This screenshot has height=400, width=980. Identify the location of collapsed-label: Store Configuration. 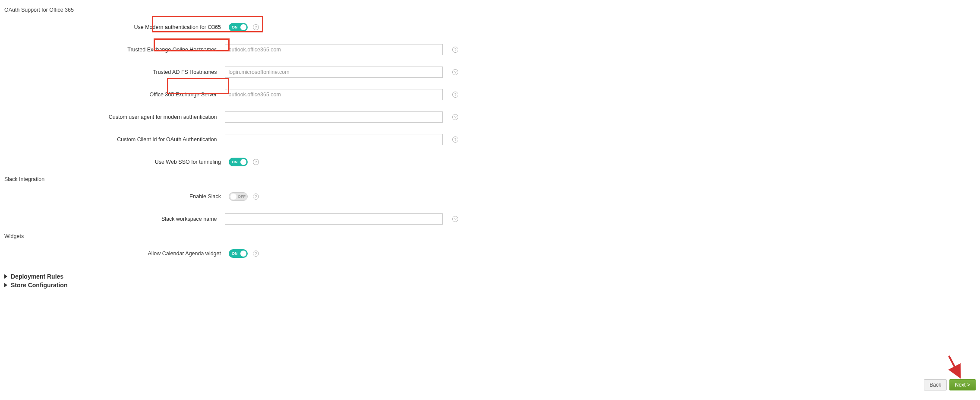
(39, 285).